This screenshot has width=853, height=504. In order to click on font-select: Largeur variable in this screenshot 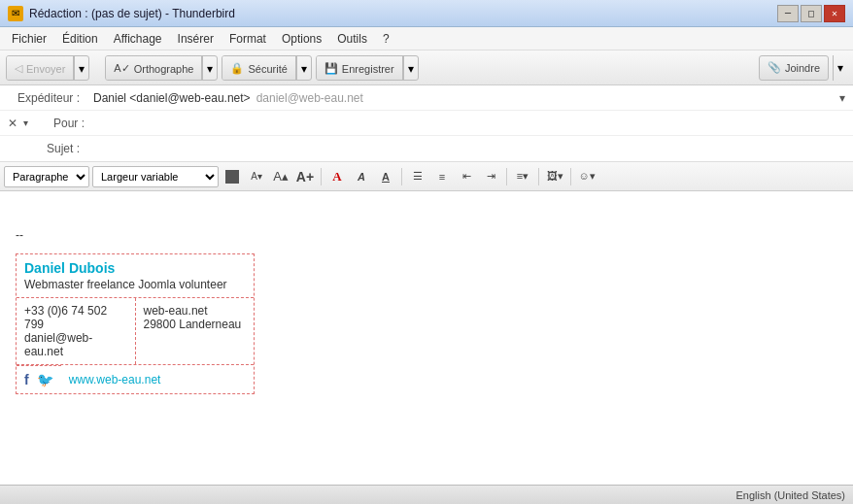, I will do `click(155, 177)`.